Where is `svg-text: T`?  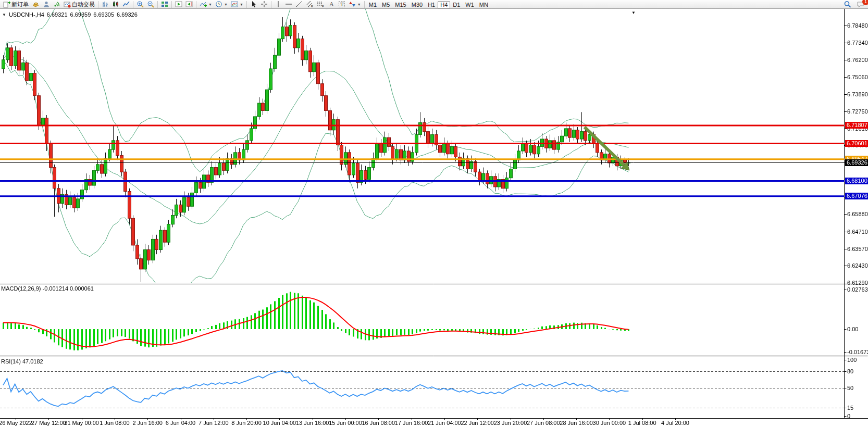 svg-text: T is located at coordinates (342, 4).